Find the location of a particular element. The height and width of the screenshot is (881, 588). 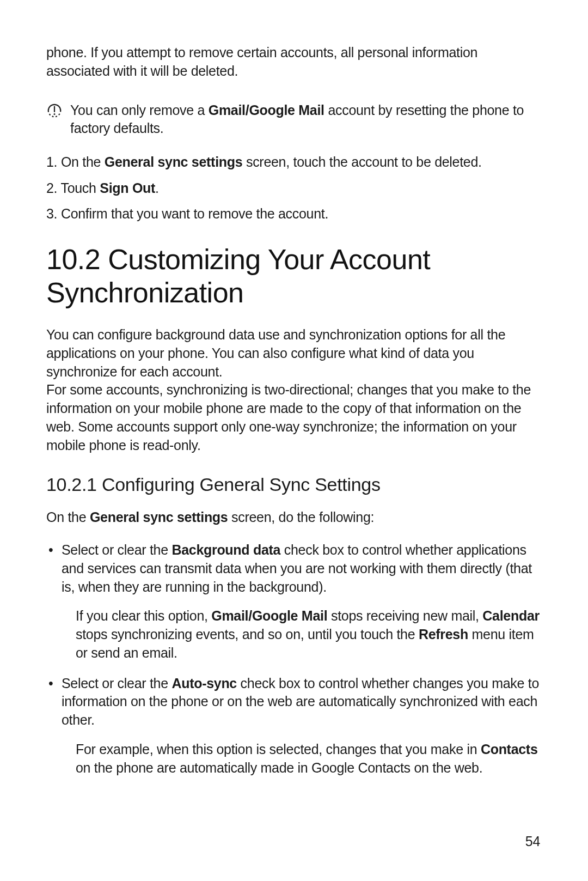

subsection-heading: 10.2.1 Configuring General Sync Settings is located at coordinates (294, 485).